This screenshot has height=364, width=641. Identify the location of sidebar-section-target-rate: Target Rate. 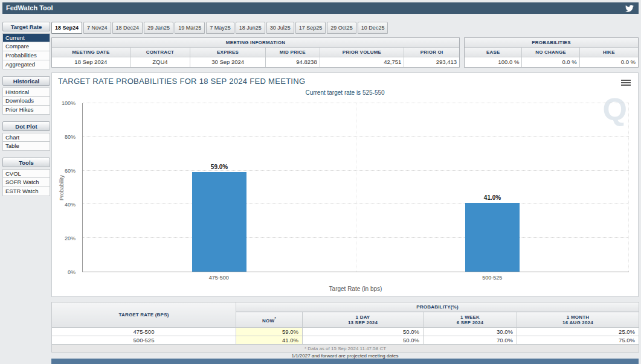
(27, 27).